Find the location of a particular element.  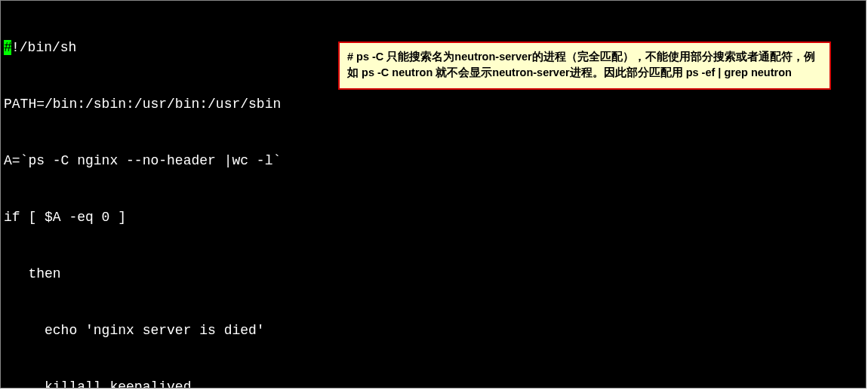

code-line: A=`ps -C nginx --no-header |wc -l` is located at coordinates (433, 161).